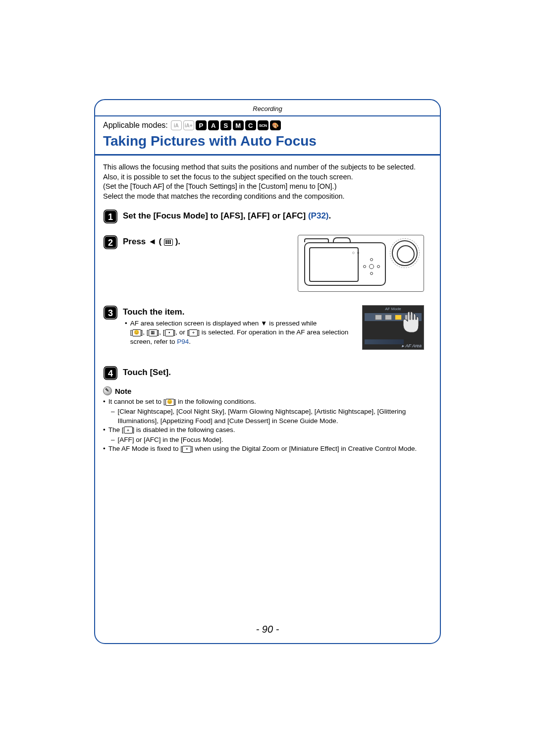 The image size is (535, 756). I want to click on step-3-br-m2: ], [, so click(161, 332).